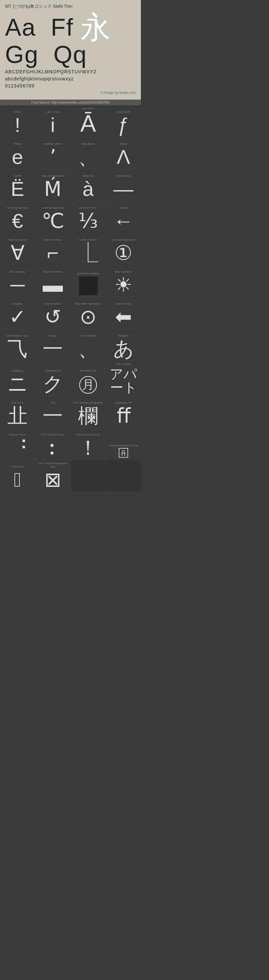 The image size is (269, 980). Describe the element at coordinates (88, 217) in the screenshot. I see `cell-numforms: Number Forms ⅓` at that location.